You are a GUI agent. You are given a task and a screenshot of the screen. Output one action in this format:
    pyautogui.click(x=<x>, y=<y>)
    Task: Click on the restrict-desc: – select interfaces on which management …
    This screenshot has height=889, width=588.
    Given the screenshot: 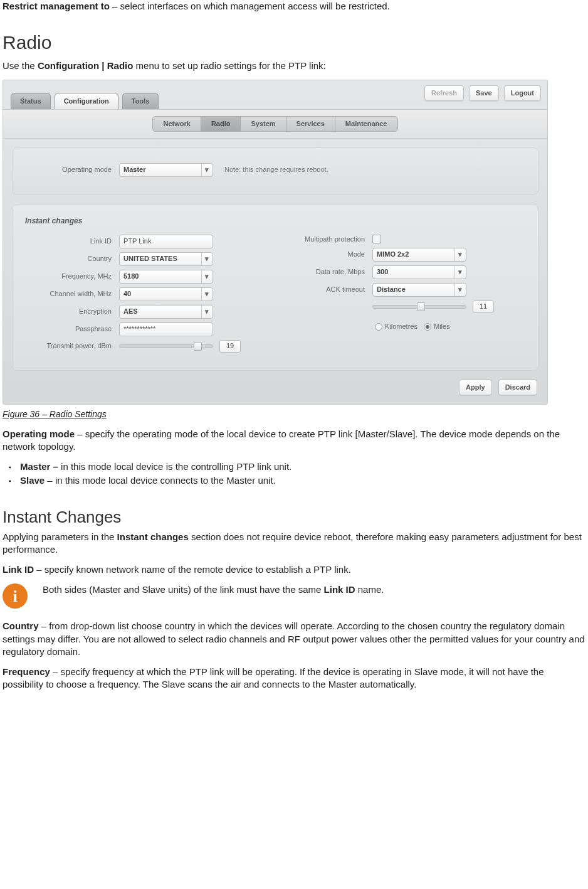 What is the action you would take?
    pyautogui.click(x=249, y=6)
    